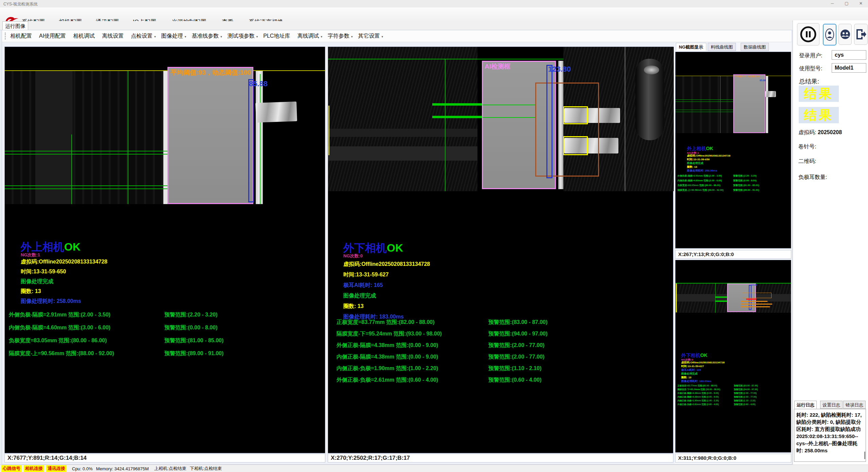 The image size is (868, 472). What do you see at coordinates (699, 185) in the screenshot?
I see `measurement-name: 负极宽度=83.05mm 范围:(80.00 - 86.00)` at bounding box center [699, 185].